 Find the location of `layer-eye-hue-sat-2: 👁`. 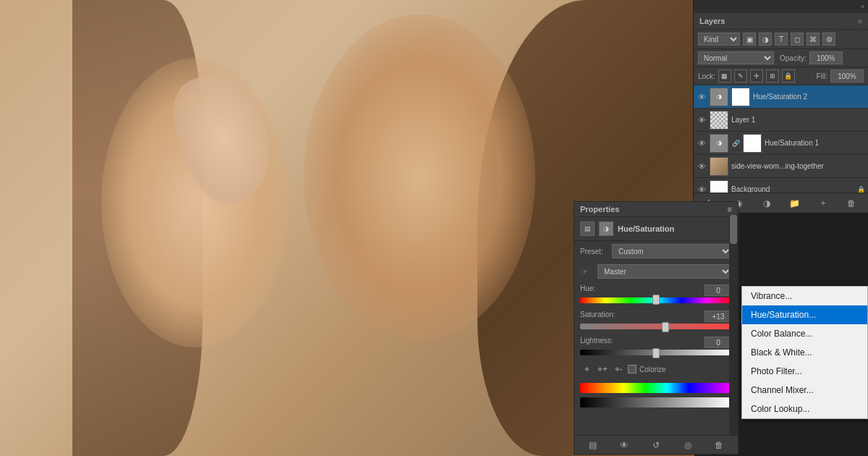

layer-eye-hue-sat-2: 👁 is located at coordinates (702, 97).